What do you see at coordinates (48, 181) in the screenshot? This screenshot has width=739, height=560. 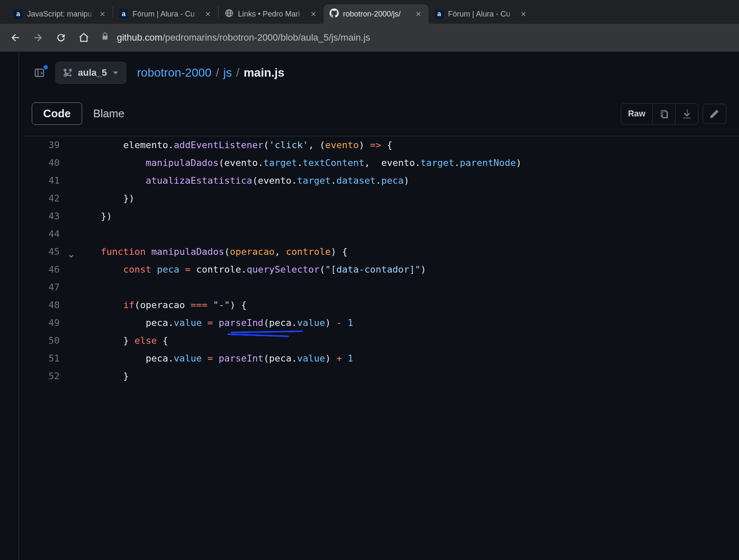 I see `line-number: 41` at bounding box center [48, 181].